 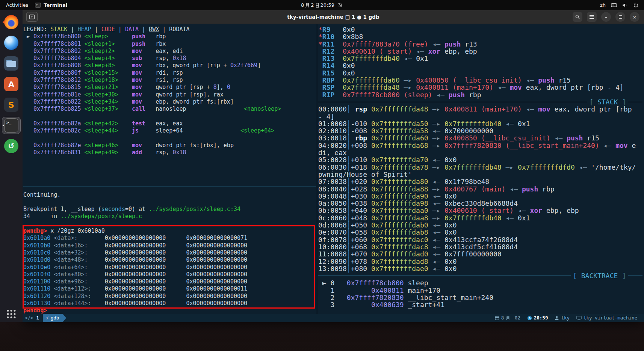 I want to click on terminal-line: di, eax, so click(x=481, y=152).